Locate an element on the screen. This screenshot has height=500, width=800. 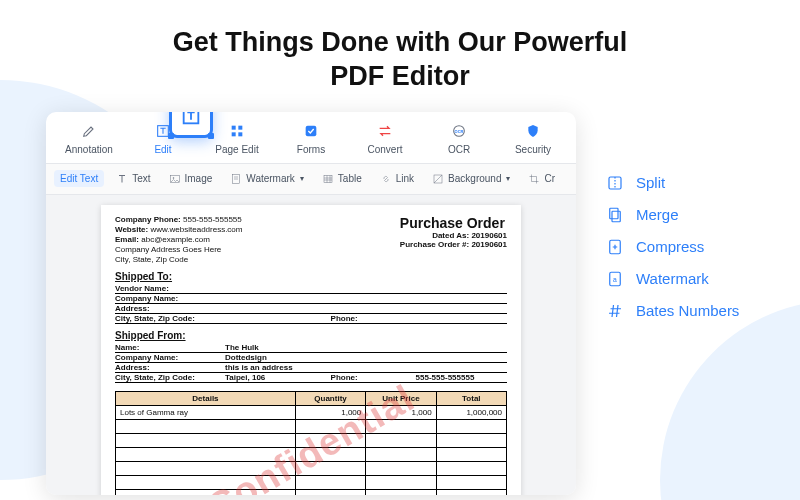
company-info: Company Phone: 555-555-555555 Website: w… is located at coordinates (178, 240).